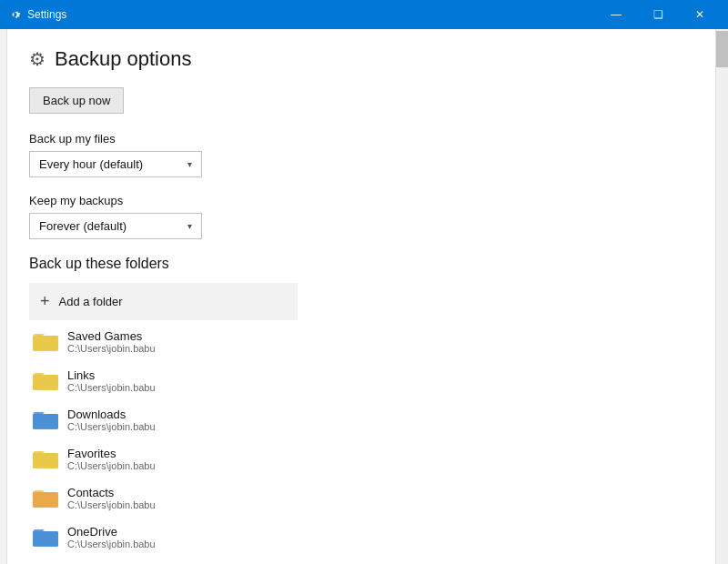  Describe the element at coordinates (116, 226) in the screenshot. I see `keep-duration-dropdown: Forever (default) ▾` at that location.